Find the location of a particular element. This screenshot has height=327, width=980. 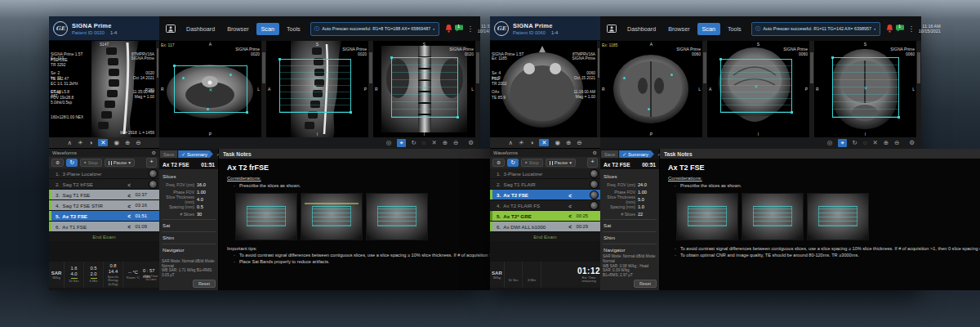

visibility-eye-icon: ◉ is located at coordinates (116, 143).